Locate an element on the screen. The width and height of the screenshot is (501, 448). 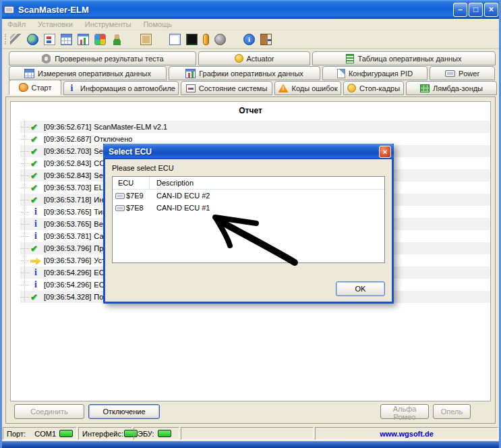
battery-icon is located at coordinates (206, 39).